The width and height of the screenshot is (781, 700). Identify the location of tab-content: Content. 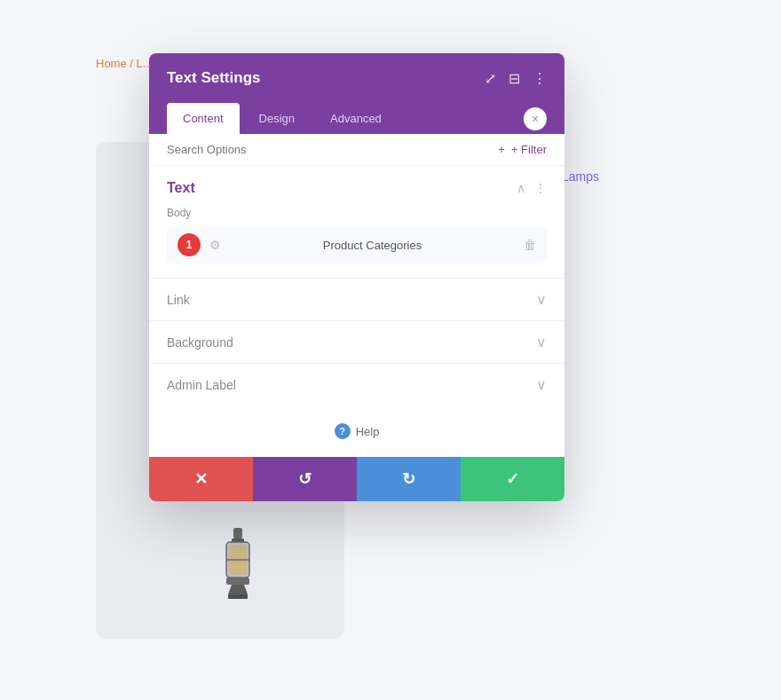
(203, 119).